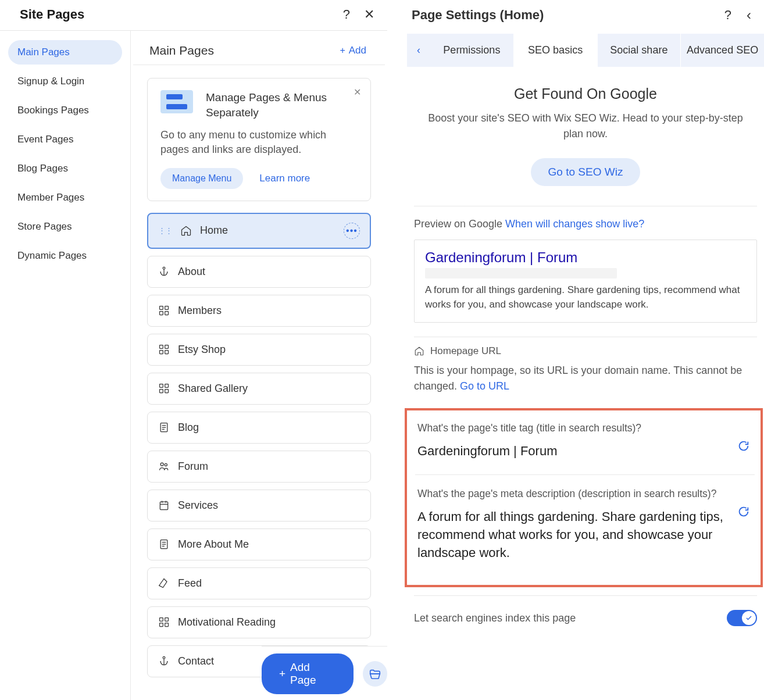 This screenshot has width=764, height=700. Describe the element at coordinates (585, 535) in the screenshot. I see `meta-desc-value: A forum for all things gardening. Share …` at that location.